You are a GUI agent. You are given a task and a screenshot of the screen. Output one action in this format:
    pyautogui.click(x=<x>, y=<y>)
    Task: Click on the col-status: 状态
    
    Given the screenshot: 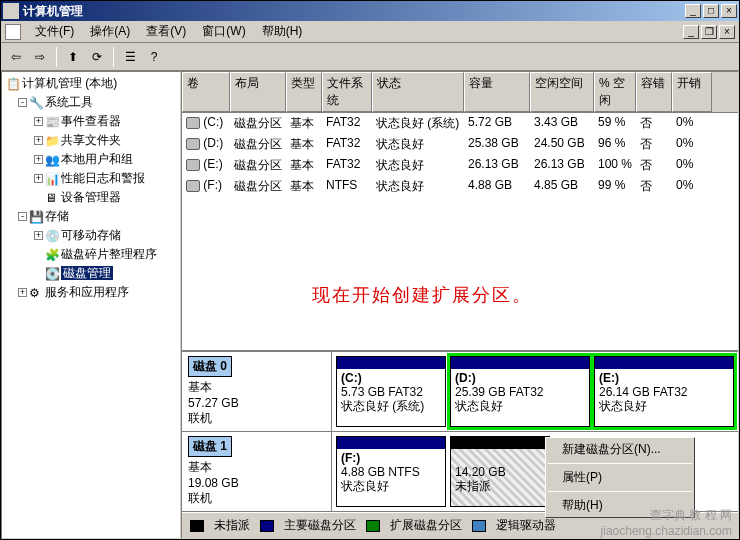 What is the action you would take?
    pyautogui.click(x=418, y=92)
    